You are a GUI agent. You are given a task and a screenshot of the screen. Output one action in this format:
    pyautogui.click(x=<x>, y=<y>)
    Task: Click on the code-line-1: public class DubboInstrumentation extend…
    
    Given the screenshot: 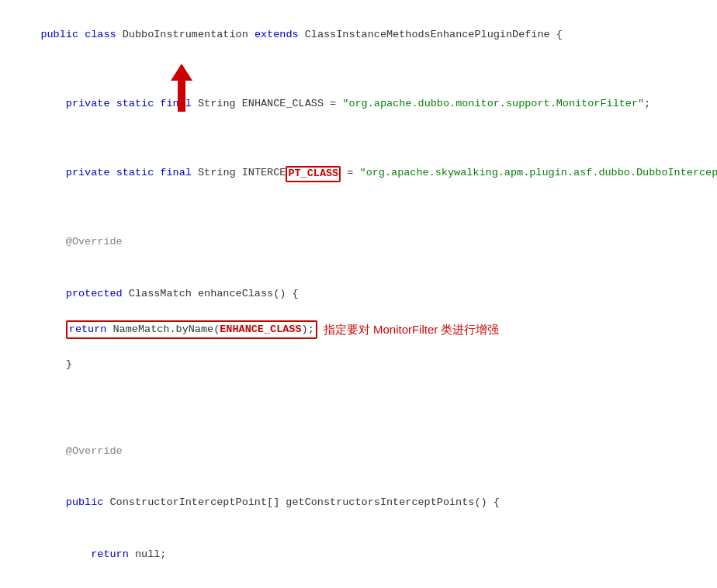 What is the action you would take?
    pyautogui.click(x=358, y=36)
    